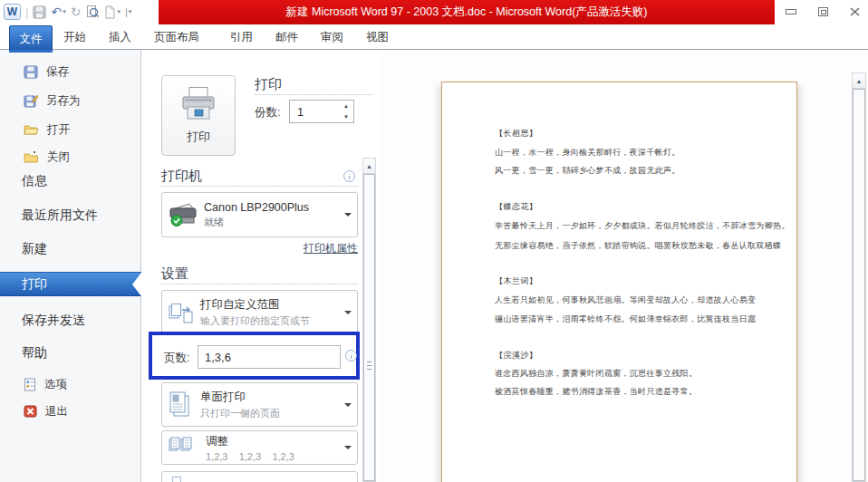  I want to click on tab-page-layout: 页面布局, so click(177, 37).